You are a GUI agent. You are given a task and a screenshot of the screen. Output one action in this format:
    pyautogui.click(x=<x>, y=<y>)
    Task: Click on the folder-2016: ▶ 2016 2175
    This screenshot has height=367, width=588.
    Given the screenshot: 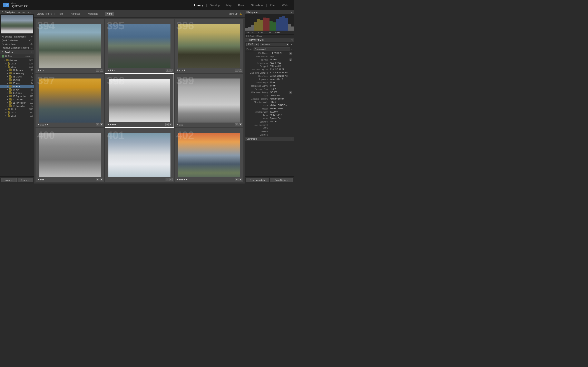 What is the action you would take?
    pyautogui.click(x=17, y=109)
    